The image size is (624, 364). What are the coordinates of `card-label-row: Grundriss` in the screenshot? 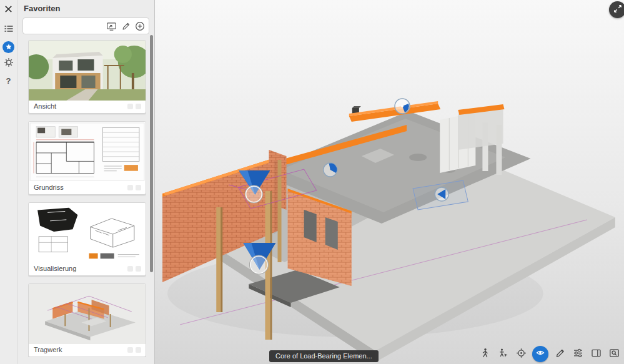 It's located at (87, 188).